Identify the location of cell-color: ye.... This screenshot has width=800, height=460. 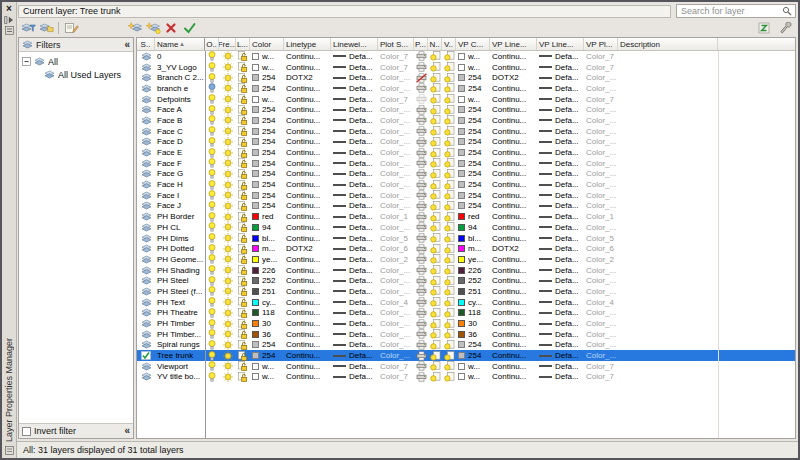
(267, 260).